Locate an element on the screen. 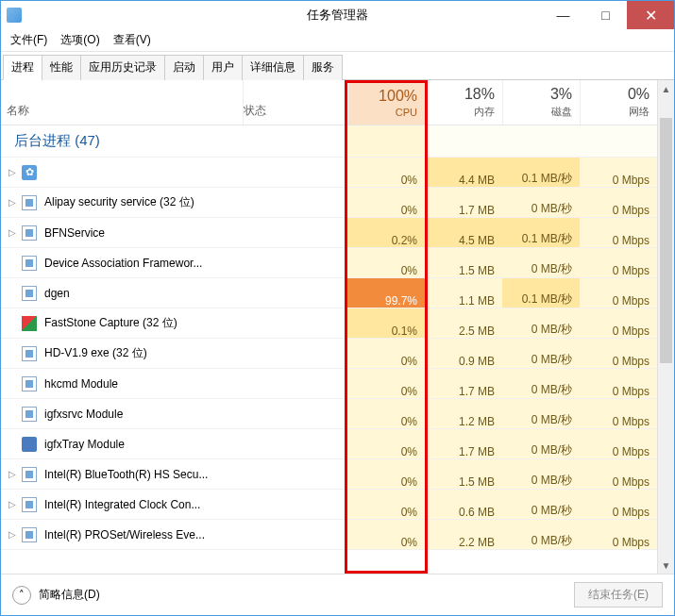 The height and width of the screenshot is (616, 675). memory-cell: 2.2 MB is located at coordinates (464, 534).